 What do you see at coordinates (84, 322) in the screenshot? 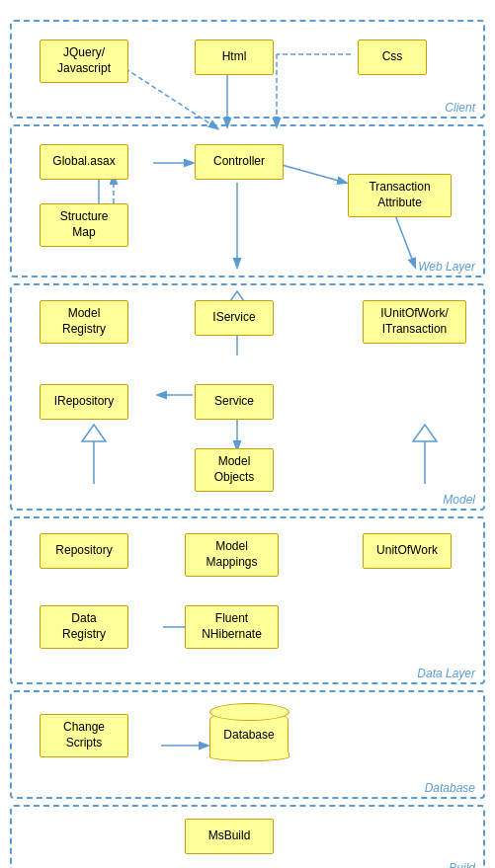
I see `model-registry-node: ModelRegistry` at bounding box center [84, 322].